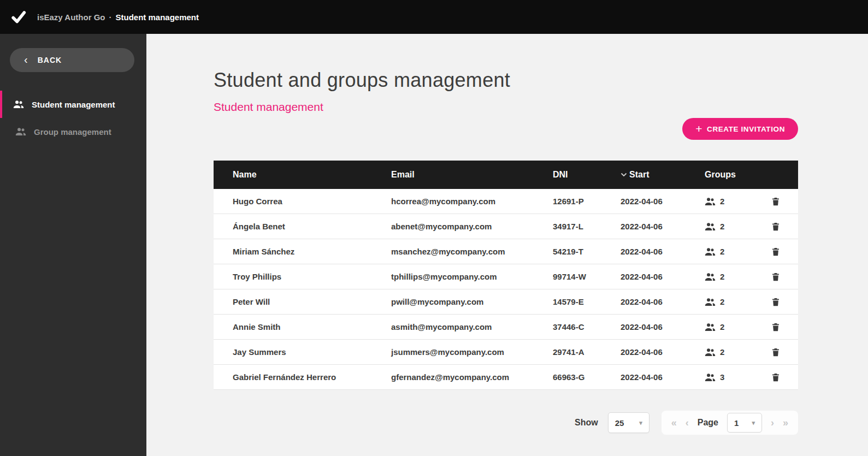  I want to click on sidebar-item-student-management: Student management, so click(73, 104).